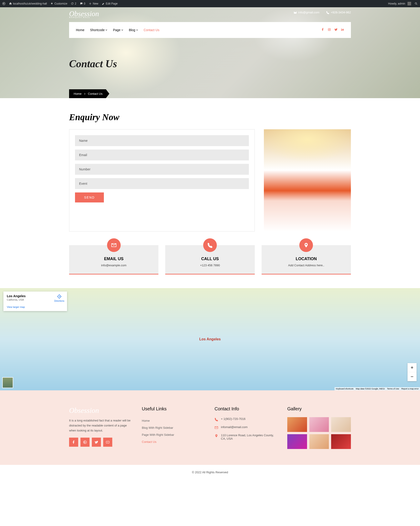 This screenshot has width=420, height=526. What do you see at coordinates (174, 427) in the screenshot?
I see `footer-useful: Useful Links Home Blog With Right Sideba…` at bounding box center [174, 427].